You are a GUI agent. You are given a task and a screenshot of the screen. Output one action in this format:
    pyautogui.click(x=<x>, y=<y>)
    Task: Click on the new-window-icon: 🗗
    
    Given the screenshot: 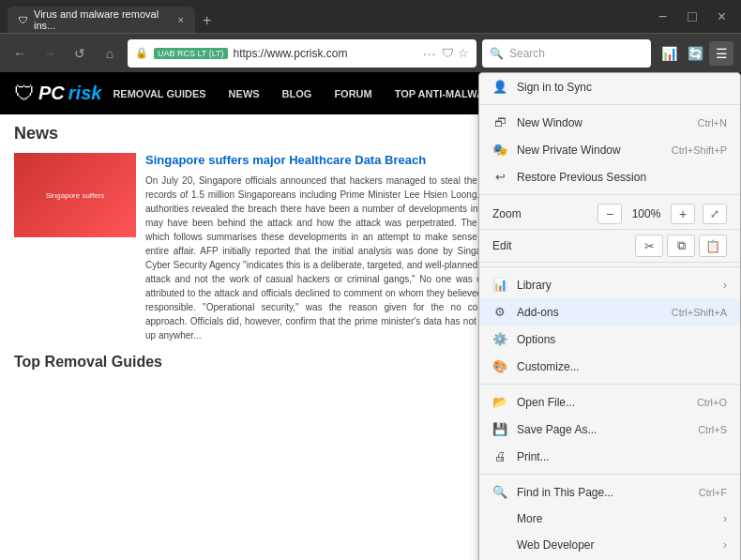 What is the action you would take?
    pyautogui.click(x=500, y=122)
    